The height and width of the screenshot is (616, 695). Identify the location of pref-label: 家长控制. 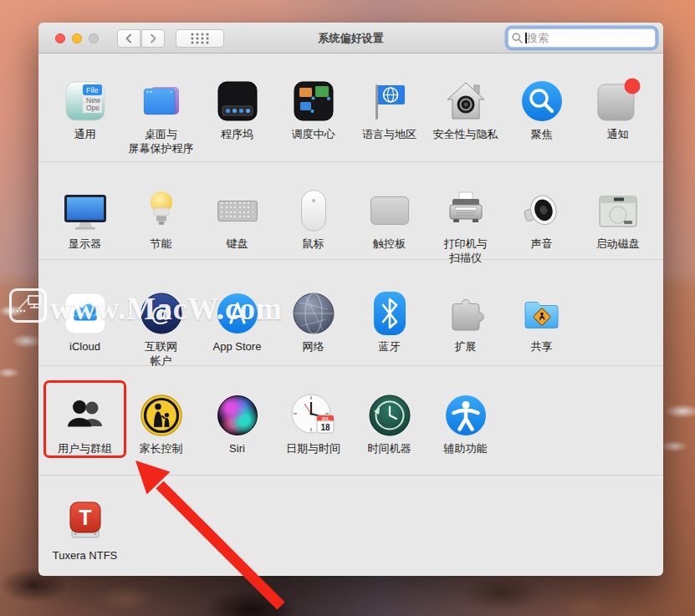
(161, 450).